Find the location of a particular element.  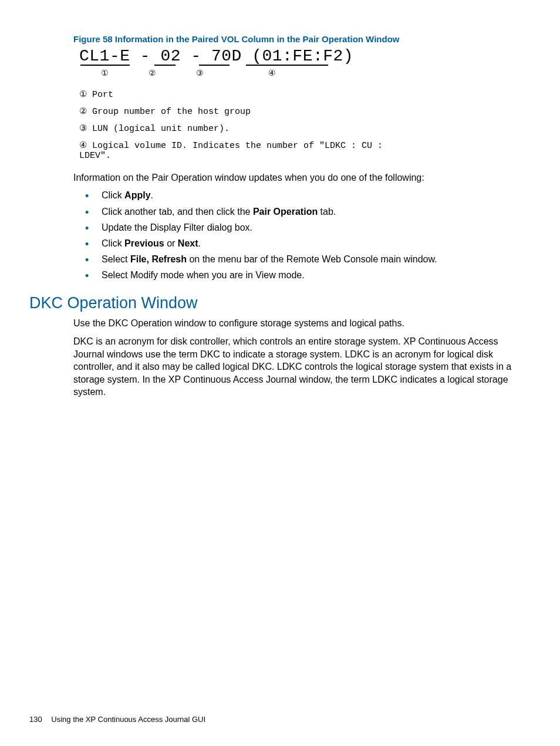

legend-item: ③ LUN (logical unit number). is located at coordinates (238, 128).